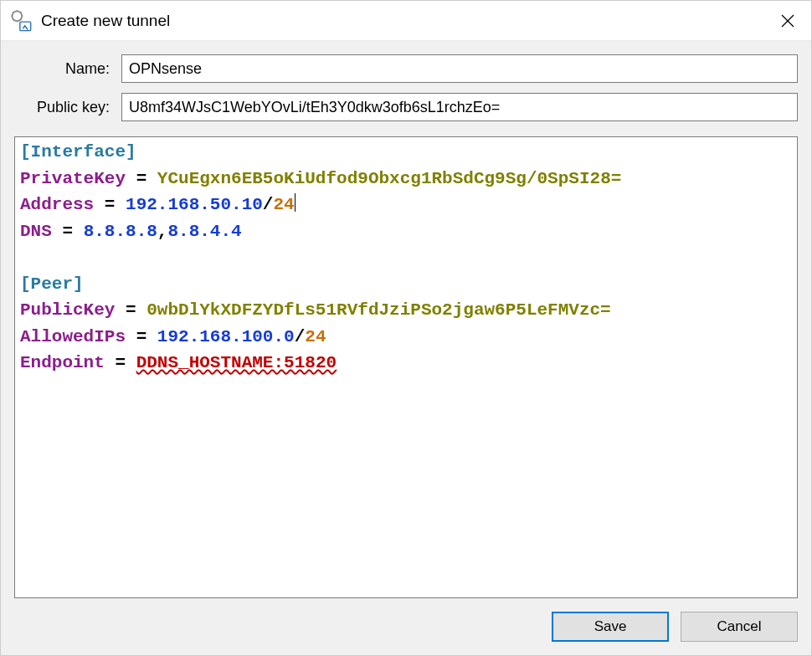  What do you see at coordinates (610, 627) in the screenshot?
I see `save-button: Save` at bounding box center [610, 627].